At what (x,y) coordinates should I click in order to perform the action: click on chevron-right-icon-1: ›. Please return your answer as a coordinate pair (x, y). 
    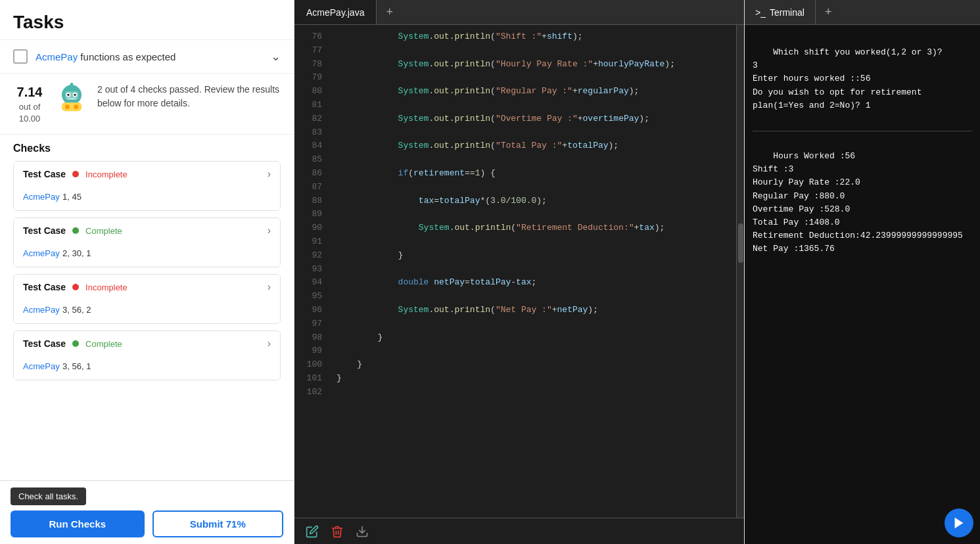
    Looking at the image, I should click on (269, 174).